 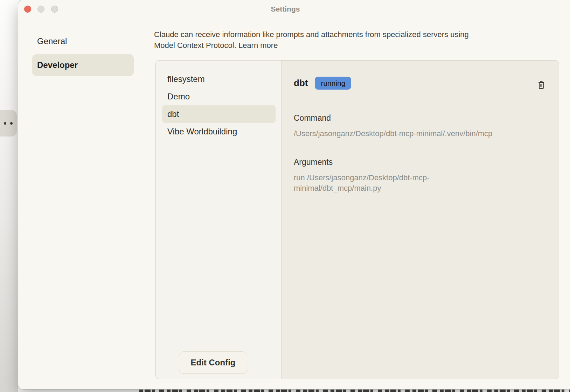 What do you see at coordinates (541, 85) in the screenshot?
I see `trash-icon` at bounding box center [541, 85].